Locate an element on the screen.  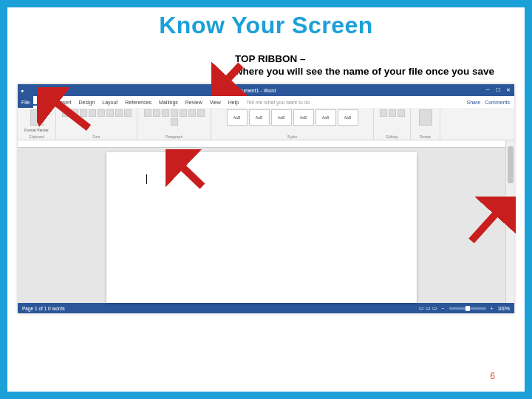
align-right-icon is located at coordinates (183, 113).